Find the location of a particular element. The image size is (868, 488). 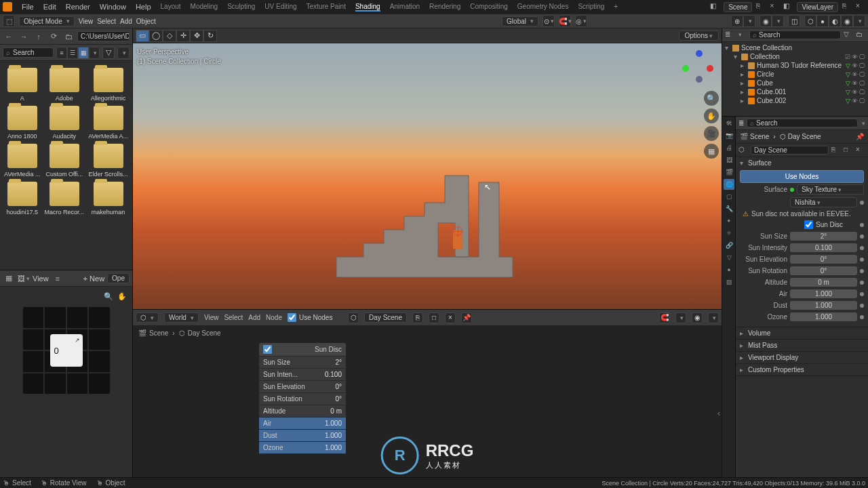

image-editor-type-icon: ▦ is located at coordinates (9, 279).